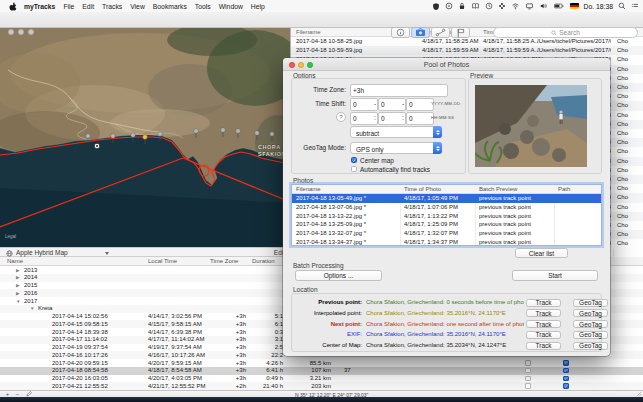  Describe the element at coordinates (322, 371) in the screenshot. I see `track-row: 2017-04-18 08:54:584/18/17, 8:54:58 AM+3…` at that location.